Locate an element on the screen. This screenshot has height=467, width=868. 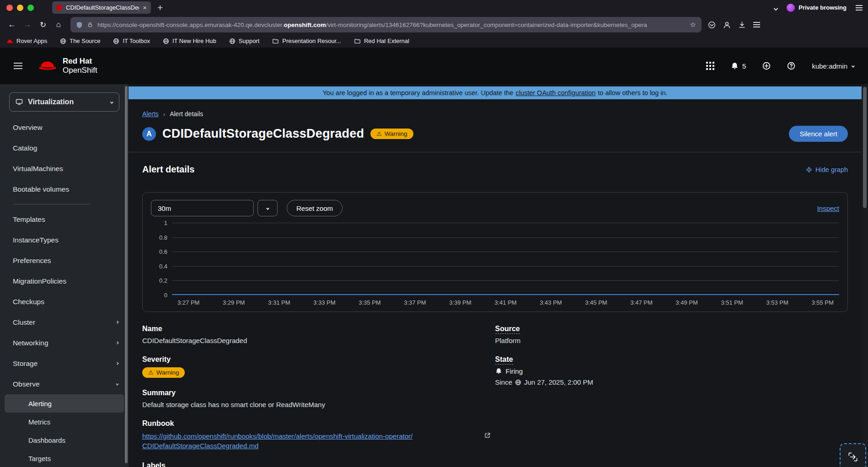
browser-tab: CDIDefaultStorageClassDegrad × is located at coordinates (102, 7).